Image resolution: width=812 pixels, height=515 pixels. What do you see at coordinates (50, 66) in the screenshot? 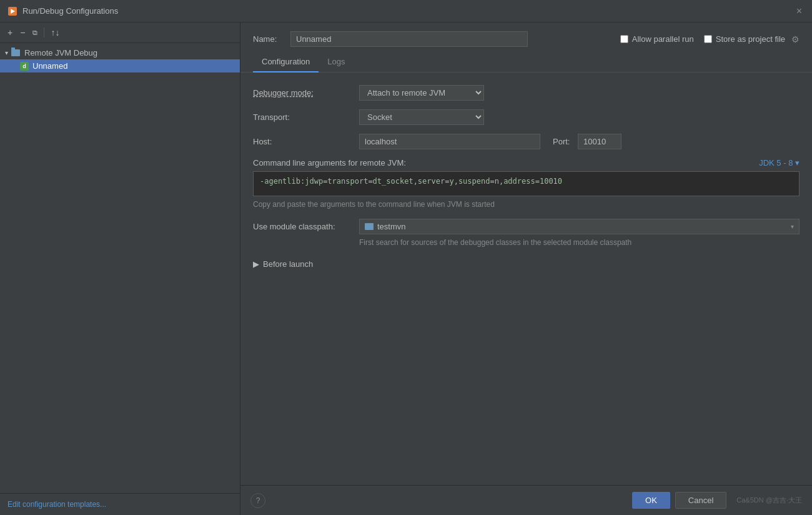
I see `tree-item-label: Unnamed` at bounding box center [50, 66].